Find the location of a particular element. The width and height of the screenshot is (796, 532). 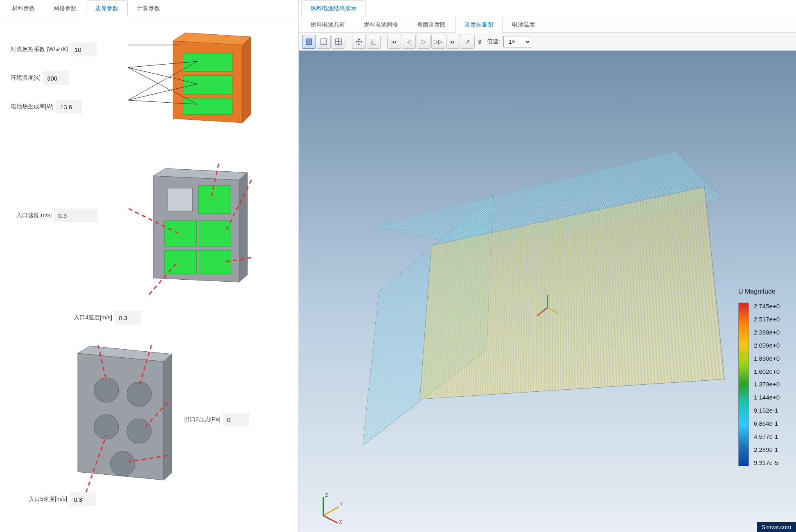

legend-tick: 1.373e+0 is located at coordinates (767, 384).